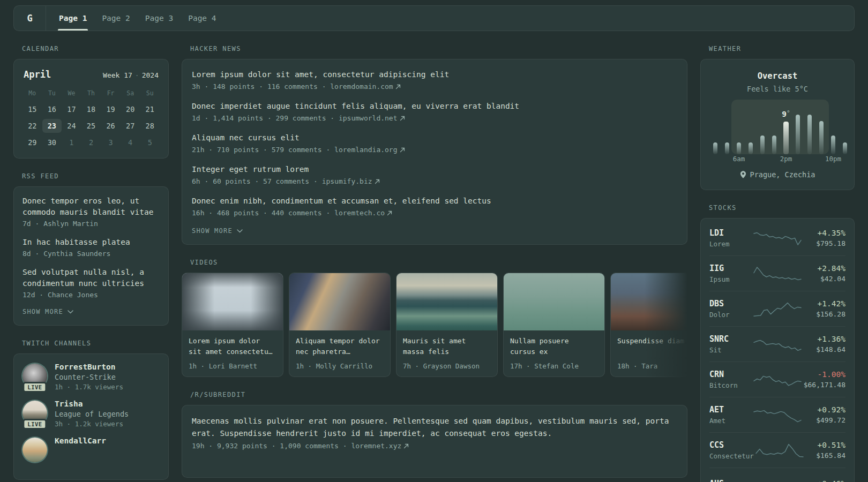 The height and width of the screenshot is (482, 868). I want to click on subreddit-widget: /R/SUBREDDIT Maecenas mollis pulvinar er…, so click(435, 434).